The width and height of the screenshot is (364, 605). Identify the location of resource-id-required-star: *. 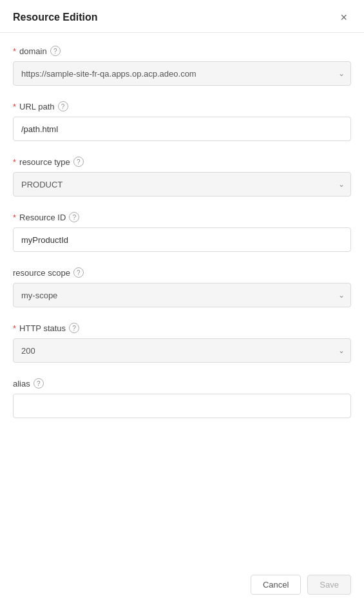
(14, 218).